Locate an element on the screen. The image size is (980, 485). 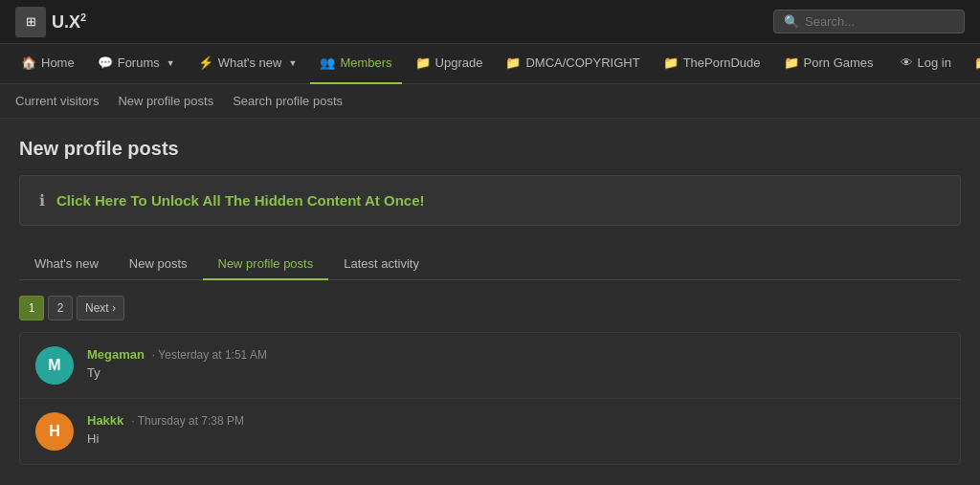
porndude-icon: 📁 is located at coordinates (671, 63).